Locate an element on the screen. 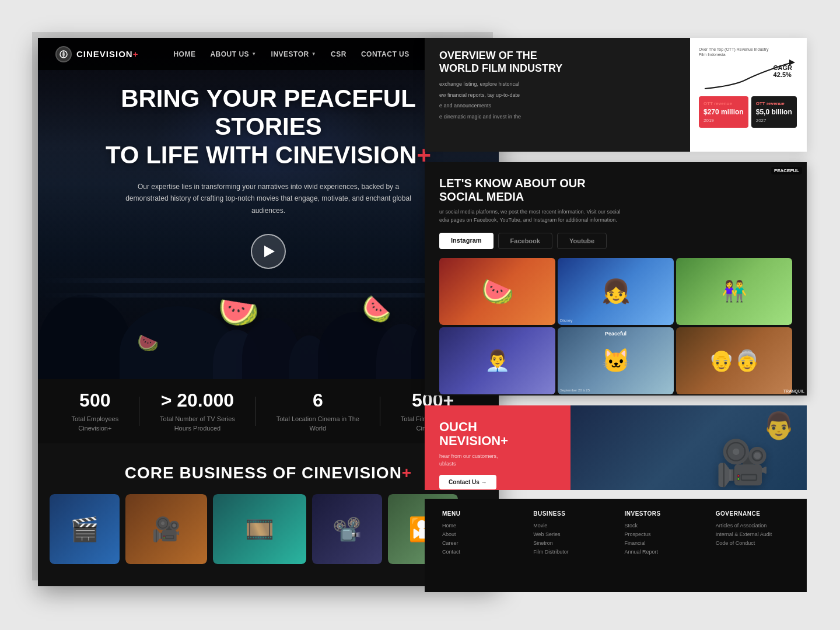 This screenshot has width=840, height=630. footer-link-movie: Movie is located at coordinates (570, 526).